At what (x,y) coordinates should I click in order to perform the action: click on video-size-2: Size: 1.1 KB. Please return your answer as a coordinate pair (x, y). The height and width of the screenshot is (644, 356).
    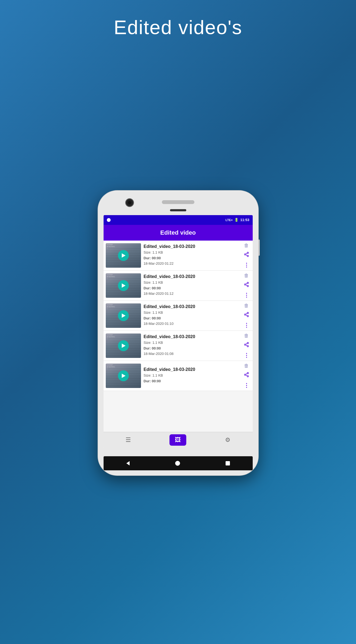
    Looking at the image, I should click on (153, 282).